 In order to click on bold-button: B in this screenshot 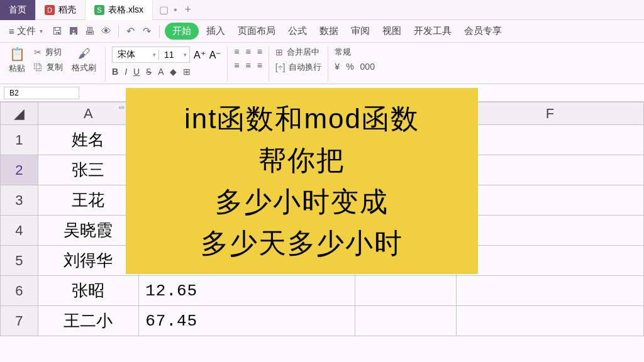, I will do `click(115, 72)`.